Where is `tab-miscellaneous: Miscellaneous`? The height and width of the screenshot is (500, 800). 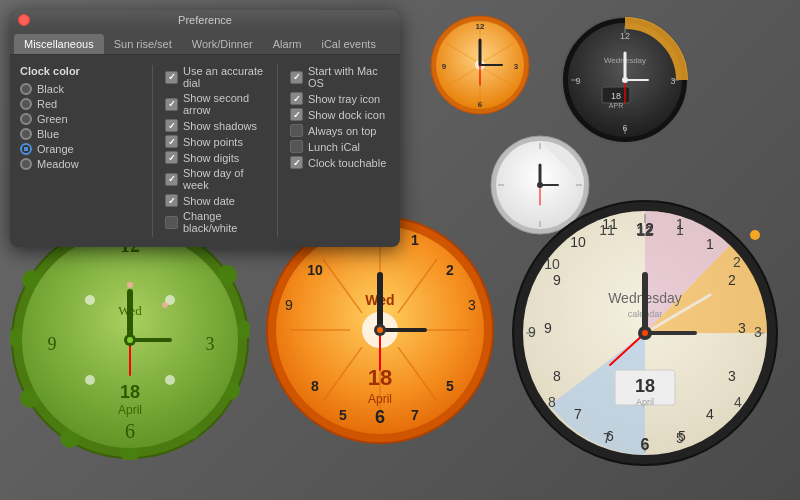
tab-miscellaneous: Miscellaneous is located at coordinates (59, 44).